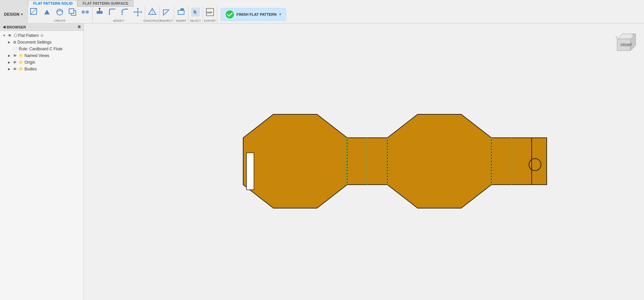 This screenshot has height=300, width=644. What do you see at coordinates (181, 12) in the screenshot?
I see `insert-icon` at bounding box center [181, 12].